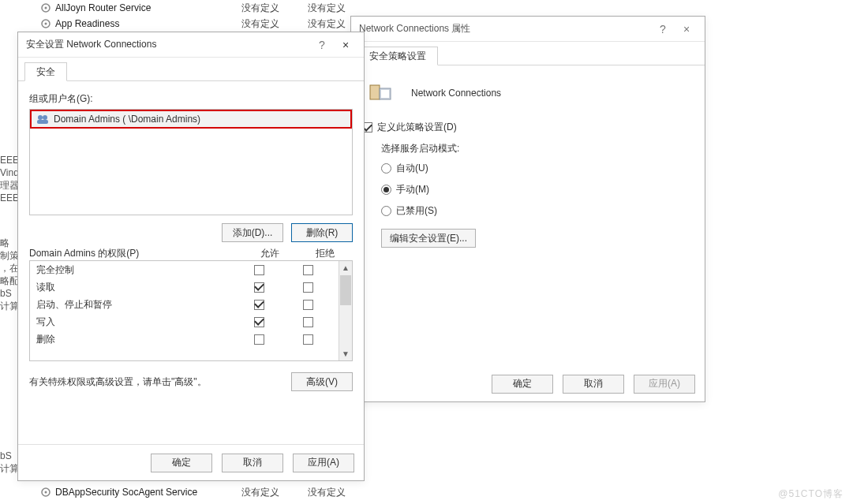  What do you see at coordinates (381, 93) in the screenshot?
I see `server-icon` at bounding box center [381, 93].